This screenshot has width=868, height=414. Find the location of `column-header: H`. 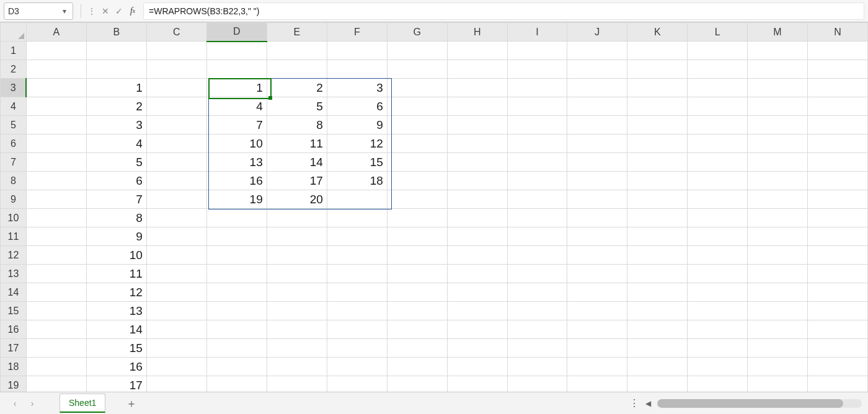

column-header: H is located at coordinates (477, 32).